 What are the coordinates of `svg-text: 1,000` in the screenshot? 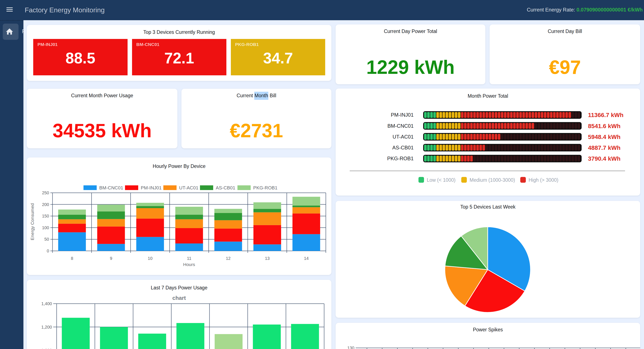 It's located at (46, 348).